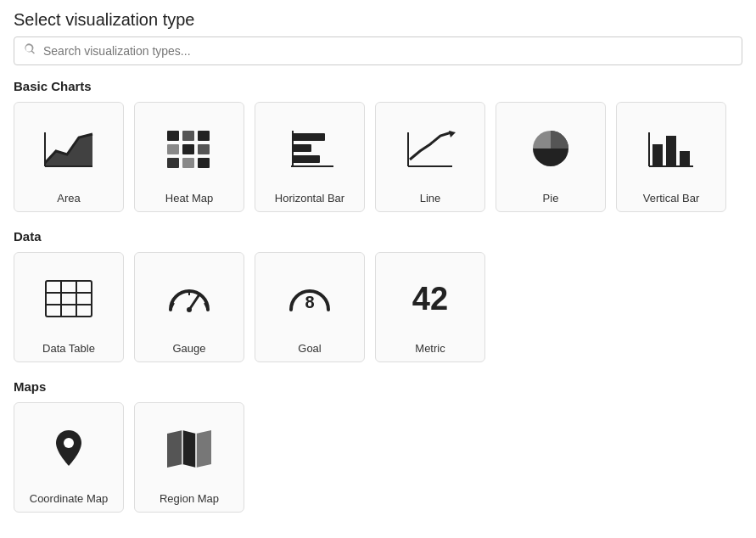 This screenshot has width=756, height=538. Describe the element at coordinates (551, 157) in the screenshot. I see `card-pie: Pie` at that location.